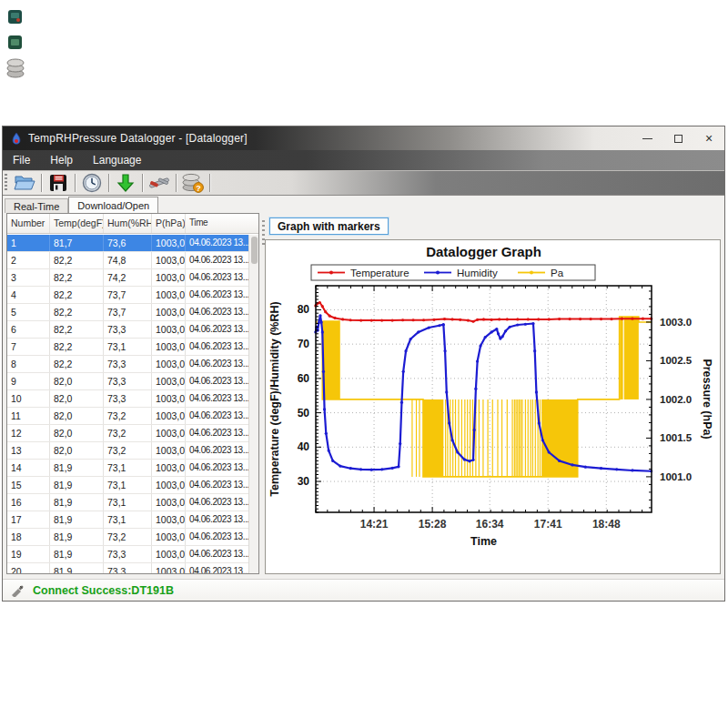 The image size is (728, 728). Describe the element at coordinates (304, 379) in the screenshot. I see `chart-text: 60` at that location.